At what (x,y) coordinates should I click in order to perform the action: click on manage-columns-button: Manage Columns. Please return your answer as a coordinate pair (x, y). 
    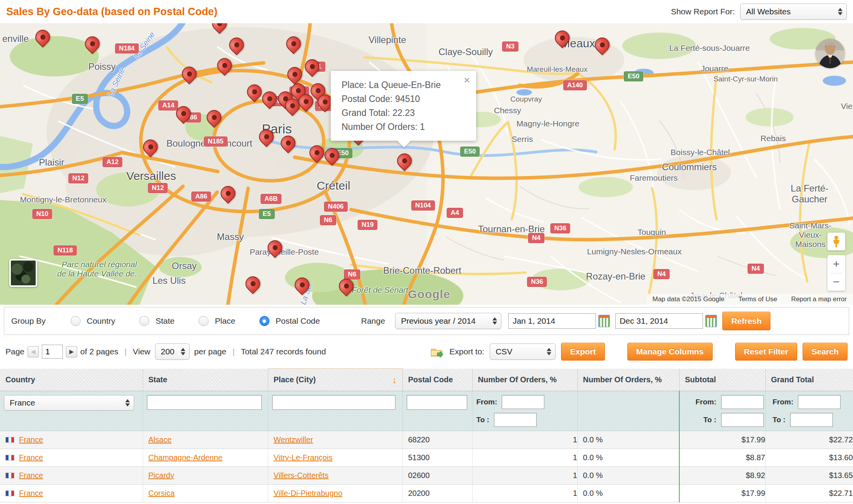
    Looking at the image, I should click on (670, 352).